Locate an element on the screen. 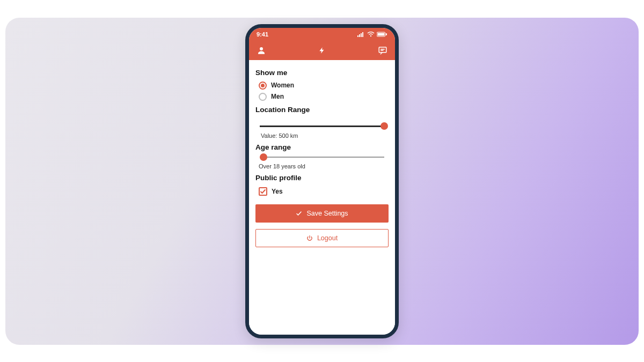 The height and width of the screenshot is (362, 644). save-button: Save Settings is located at coordinates (322, 213).